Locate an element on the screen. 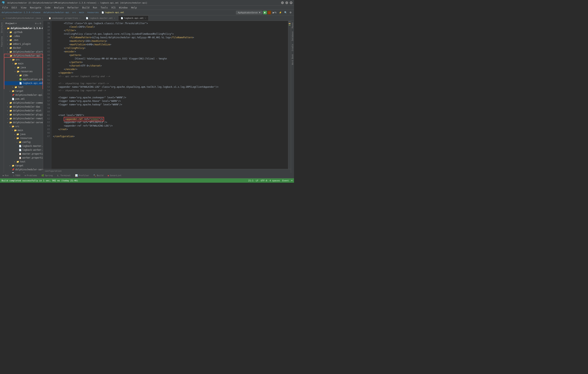 The height and width of the screenshot is (374, 588). breadcrumb-module: dolphinscheduler-api is located at coordinates (56, 12).